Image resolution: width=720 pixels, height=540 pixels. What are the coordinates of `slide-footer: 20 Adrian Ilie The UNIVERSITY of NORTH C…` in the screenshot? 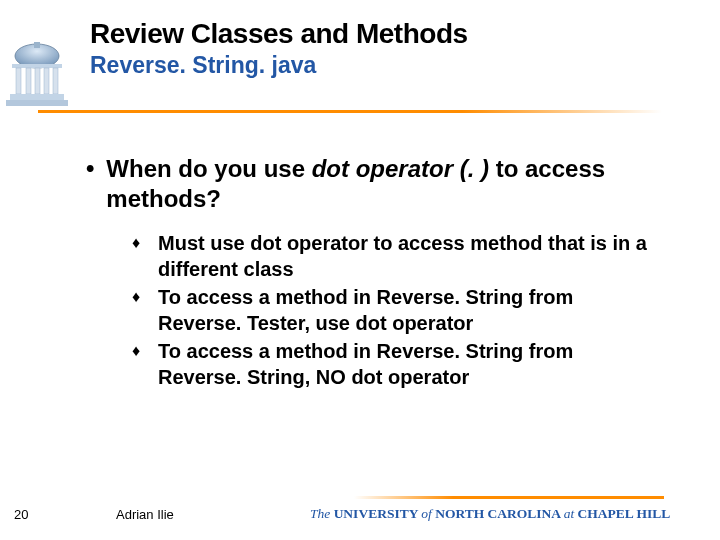 It's located at (360, 518).